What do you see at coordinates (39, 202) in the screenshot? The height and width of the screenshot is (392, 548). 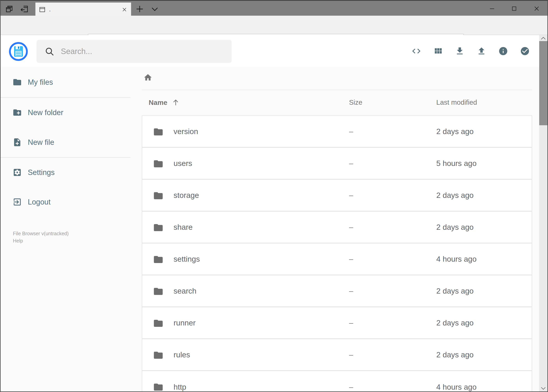 I see `sidebar-item-label: Logout` at bounding box center [39, 202].